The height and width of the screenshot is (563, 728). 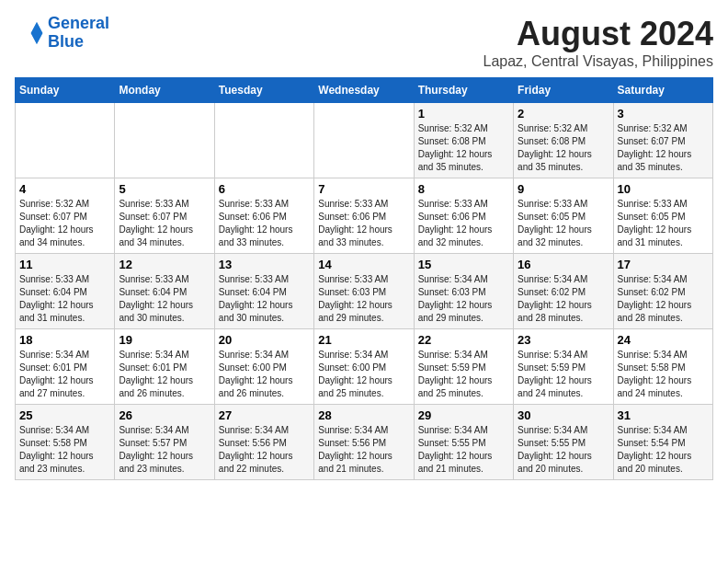 What do you see at coordinates (65, 367) in the screenshot?
I see `calendar-cell: 18Sunrise: 5:34 AMSunset: 6:01 PMDayligh…` at bounding box center [65, 367].